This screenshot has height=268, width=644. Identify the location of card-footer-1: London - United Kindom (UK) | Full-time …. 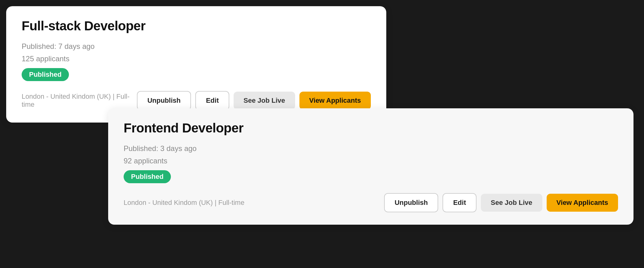
(196, 101).